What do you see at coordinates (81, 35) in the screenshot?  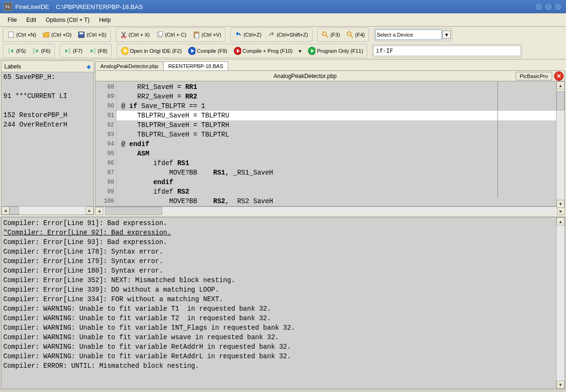 I see `save-icon` at bounding box center [81, 35].